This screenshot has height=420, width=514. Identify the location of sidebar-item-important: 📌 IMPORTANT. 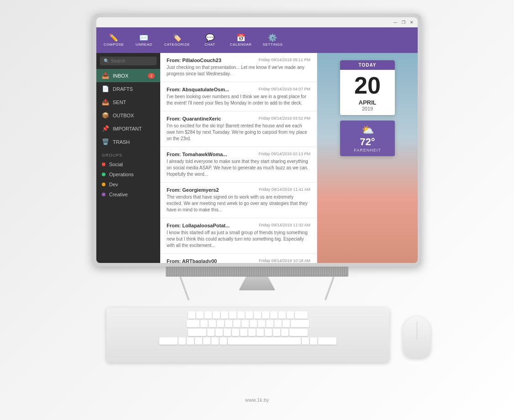
(128, 129).